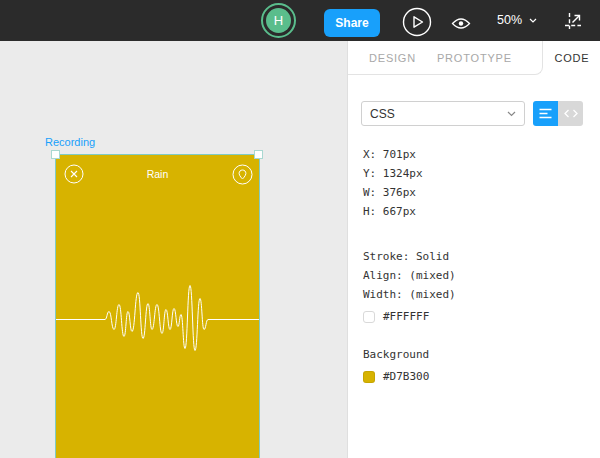 The width and height of the screenshot is (600, 458). What do you see at coordinates (382, 114) in the screenshot?
I see `code-language-value: CSS` at bounding box center [382, 114].